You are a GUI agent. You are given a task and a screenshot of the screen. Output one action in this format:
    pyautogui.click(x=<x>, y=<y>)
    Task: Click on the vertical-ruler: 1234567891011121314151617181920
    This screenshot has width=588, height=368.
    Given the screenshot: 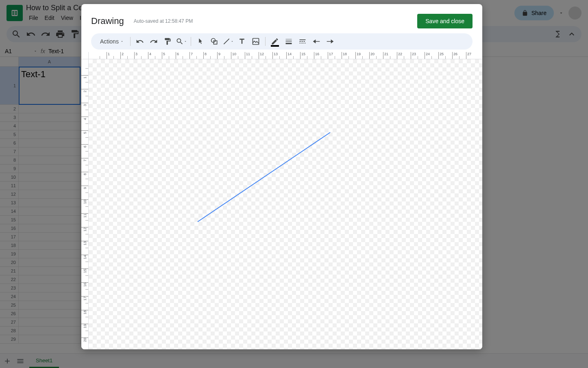 What is the action you would take?
    pyautogui.click(x=85, y=204)
    